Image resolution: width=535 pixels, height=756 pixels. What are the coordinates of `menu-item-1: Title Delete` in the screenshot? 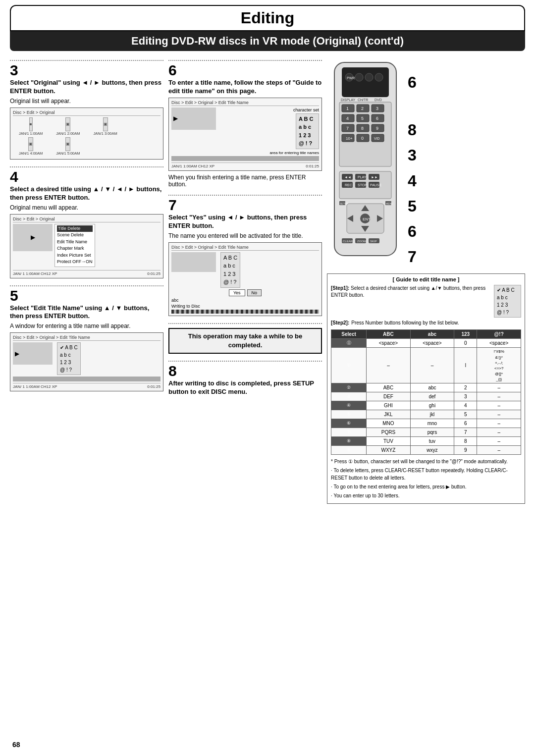 It's located at (75, 229).